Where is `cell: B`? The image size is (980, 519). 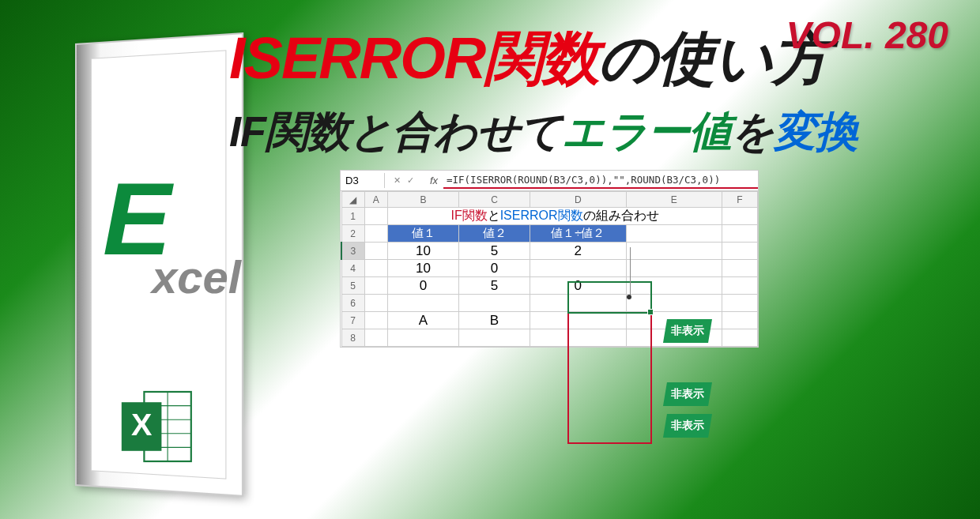
cell: B is located at coordinates (495, 321).